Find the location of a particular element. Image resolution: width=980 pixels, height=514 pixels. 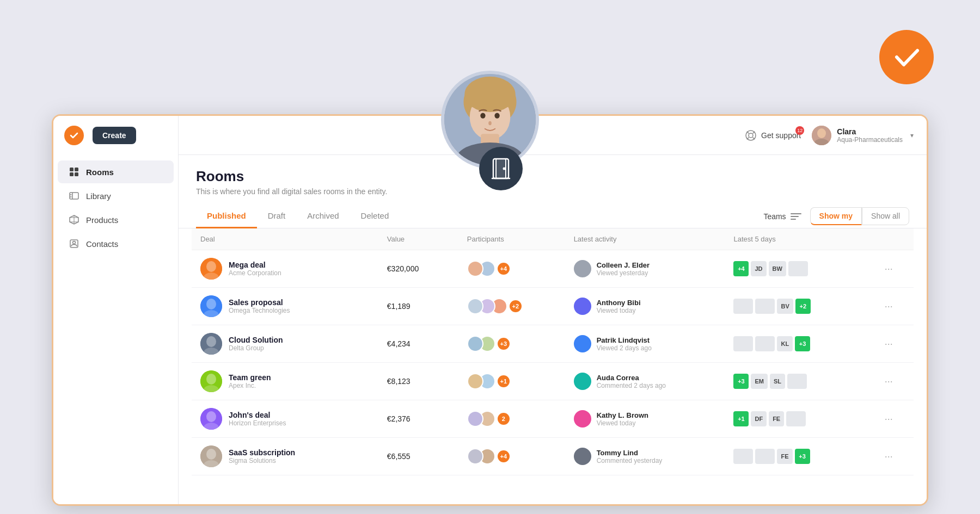

sidebar-item-library: Library is located at coordinates (115, 196).